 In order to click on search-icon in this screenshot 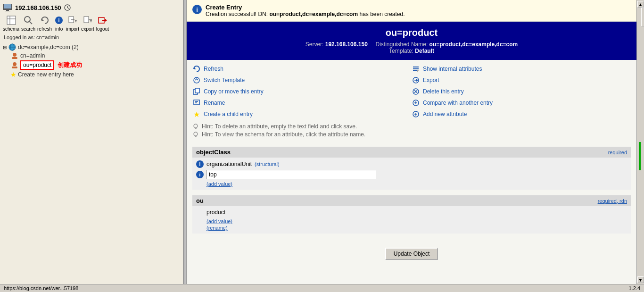, I will do `click(28, 20)`.